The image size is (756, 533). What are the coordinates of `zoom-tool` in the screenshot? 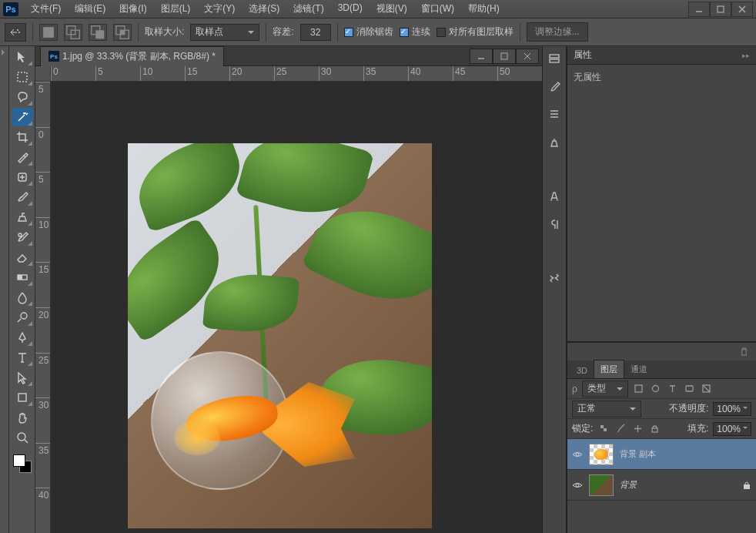 It's located at (22, 437).